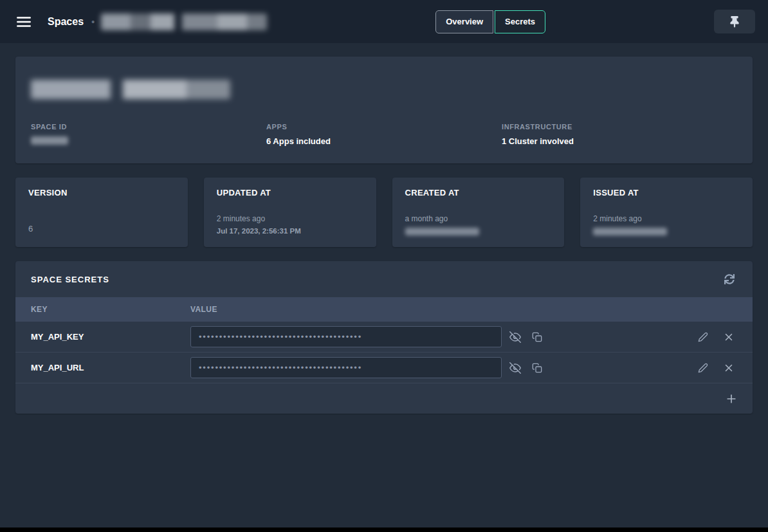 This screenshot has height=532, width=768. What do you see at coordinates (384, 134) in the screenshot?
I see `overview-fields: SPACE ID APPS 6 Apps included INFRASTRUC…` at bounding box center [384, 134].